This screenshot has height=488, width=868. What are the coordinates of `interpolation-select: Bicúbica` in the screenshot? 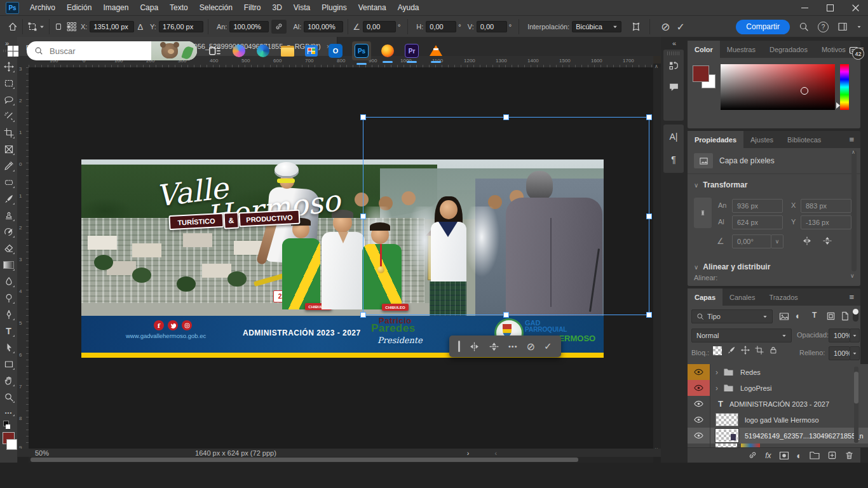 It's located at (597, 27).